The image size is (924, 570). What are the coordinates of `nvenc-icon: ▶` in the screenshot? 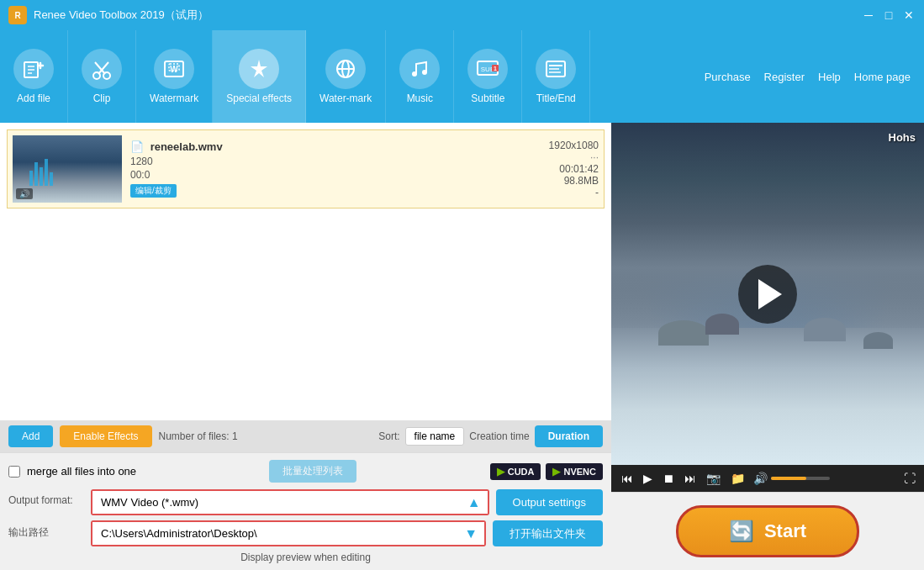 It's located at (557, 472).